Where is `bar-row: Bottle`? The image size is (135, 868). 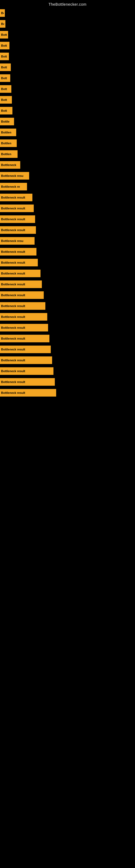 bar-row: Bottle is located at coordinates (68, 122).